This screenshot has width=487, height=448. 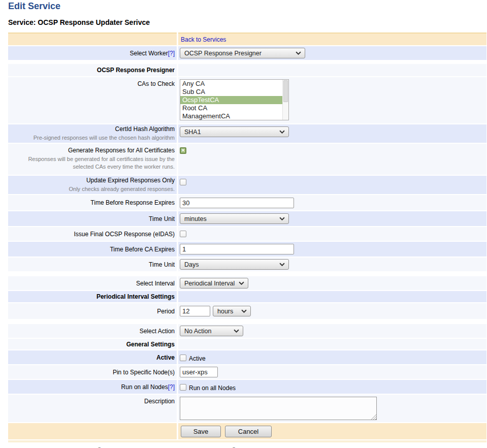 I want to click on update-expired-checkbox, so click(x=183, y=182).